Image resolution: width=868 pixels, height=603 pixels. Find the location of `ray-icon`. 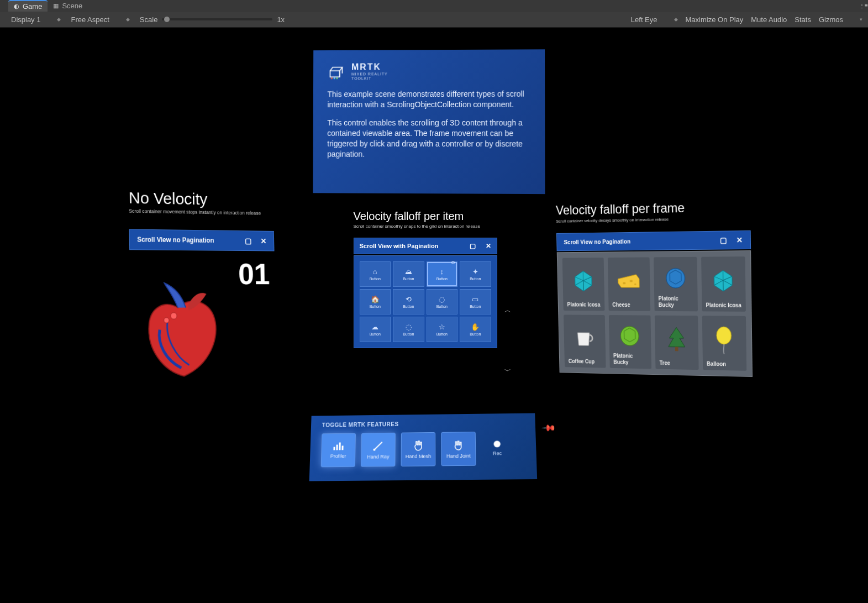

ray-icon is located at coordinates (378, 446).